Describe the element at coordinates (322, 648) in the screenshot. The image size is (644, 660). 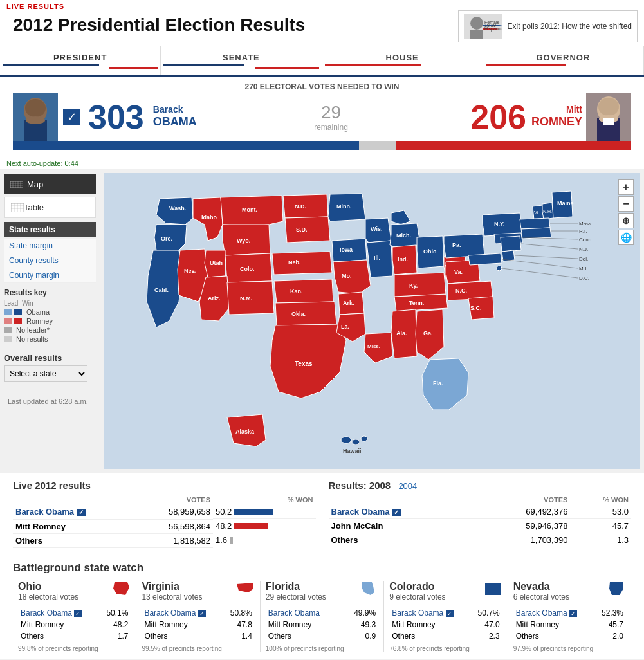
I see `florida-reporting: 100% of precincts reporting` at that location.